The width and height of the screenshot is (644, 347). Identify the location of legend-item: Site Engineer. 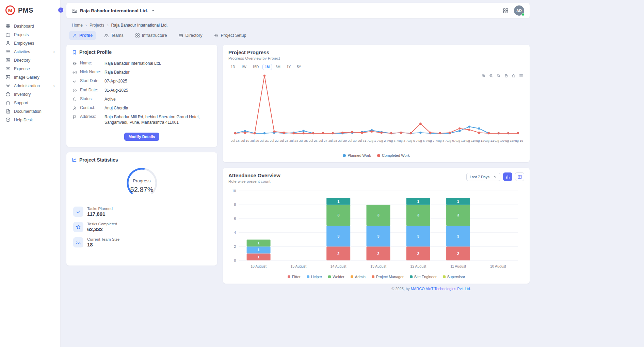
(423, 277).